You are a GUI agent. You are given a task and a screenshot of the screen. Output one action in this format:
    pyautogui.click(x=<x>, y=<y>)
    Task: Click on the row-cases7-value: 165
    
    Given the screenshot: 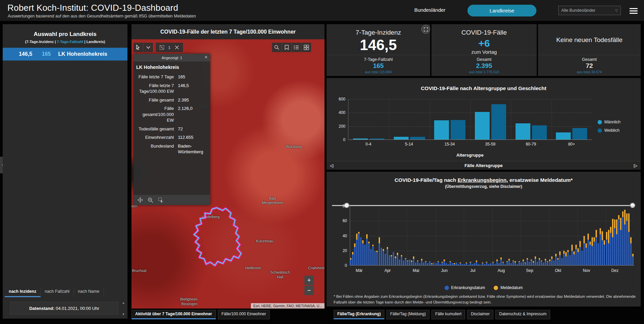 What is the action you would take?
    pyautogui.click(x=42, y=54)
    